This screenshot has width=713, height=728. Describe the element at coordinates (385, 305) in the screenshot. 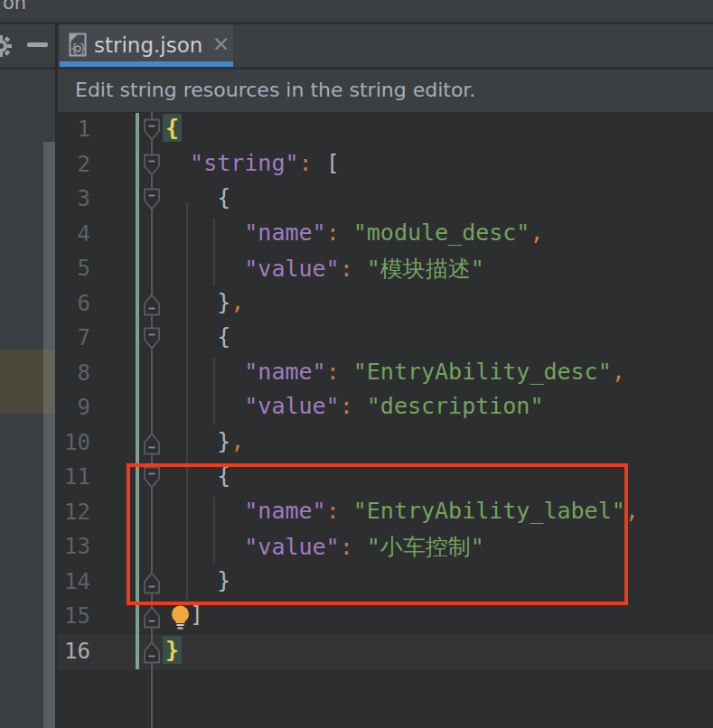

I see `editor-row-6: 6 },` at that location.